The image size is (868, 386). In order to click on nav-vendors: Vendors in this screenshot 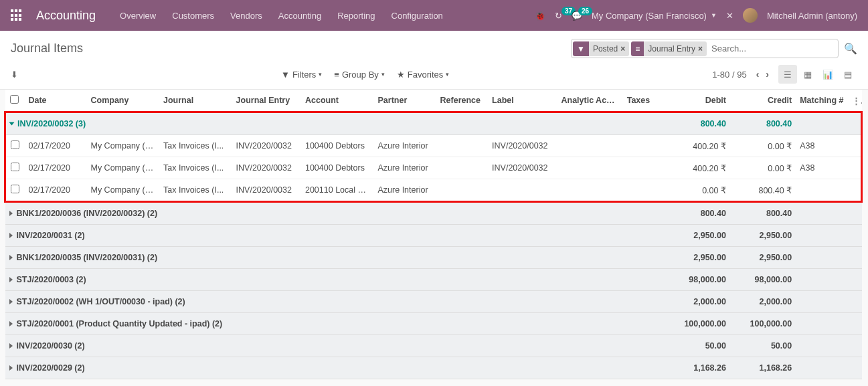, I will do `click(246, 16)`.